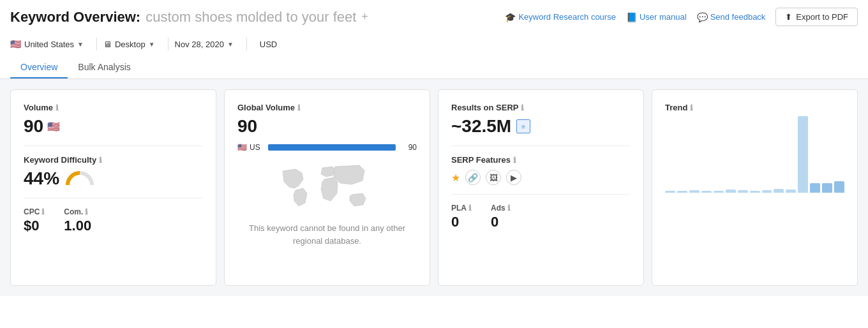 Image resolution: width=868 pixels, height=328 pixels. I want to click on serp-value: ~32.5M ≡, so click(541, 126).